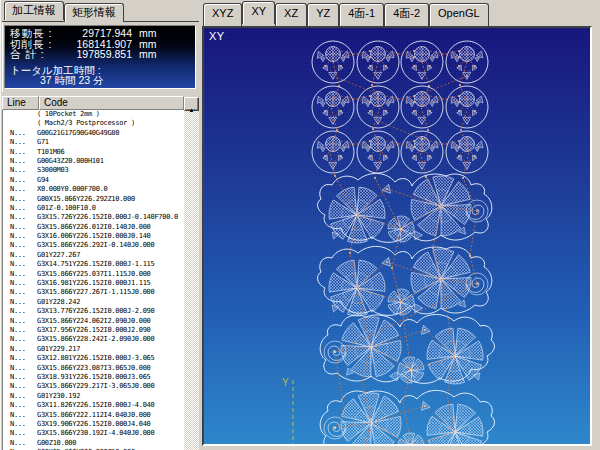  What do you see at coordinates (100, 54) in the screenshot?
I see `length-row: 合 計 :197859.851mm` at bounding box center [100, 54].